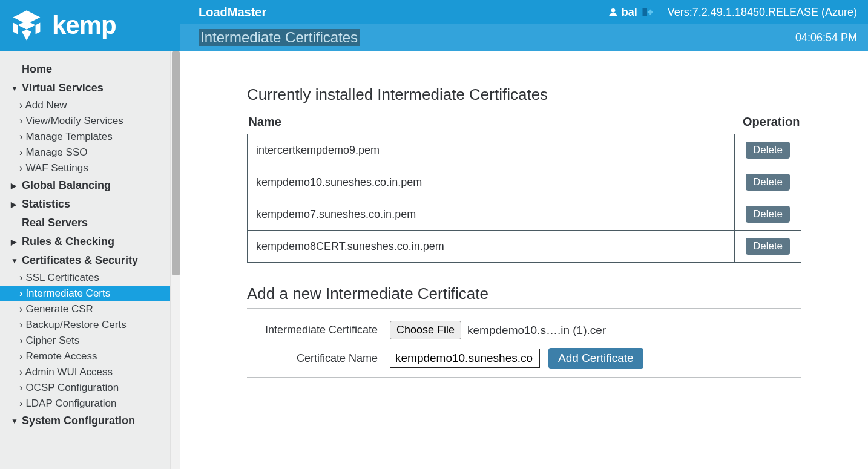 This screenshot has width=868, height=469. I want to click on cert-name: kempdemo7.suneshes.co.in.pem, so click(492, 214).